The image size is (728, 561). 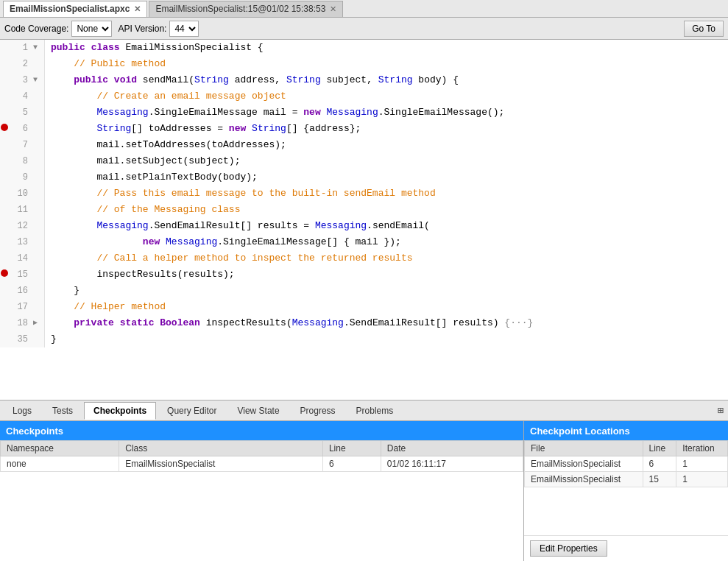 What do you see at coordinates (364, 113) in the screenshot?
I see `code-line: 5 Messaging.SingleEmailMessage mail = ne…` at bounding box center [364, 113].